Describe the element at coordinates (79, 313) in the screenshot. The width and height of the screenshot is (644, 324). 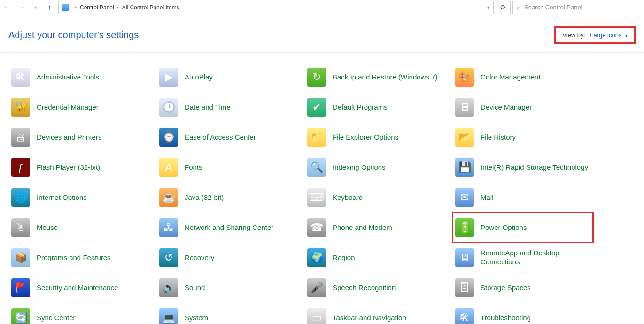
I see `control-panel-item-sync: 🔄Sync Center` at that location.